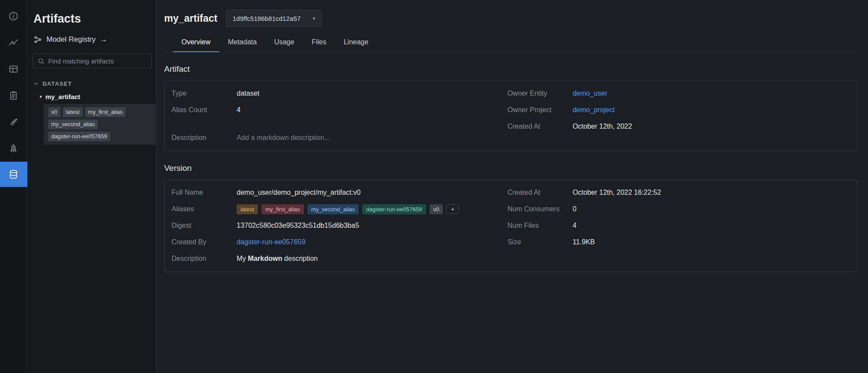 The width and height of the screenshot is (868, 373). I want to click on tab-metadata: Metadata, so click(242, 43).